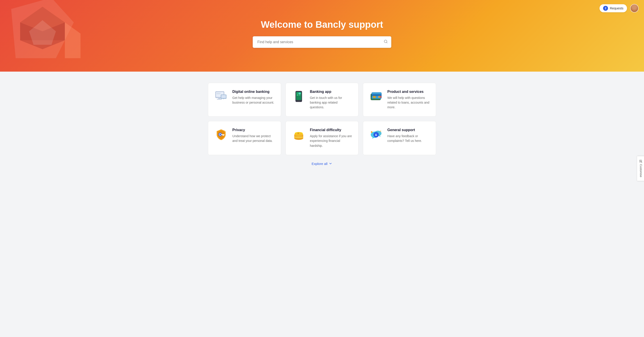 This screenshot has width=644, height=337. I want to click on card-text-privacy: Privacy Understand how we protect and tr…, so click(254, 136).